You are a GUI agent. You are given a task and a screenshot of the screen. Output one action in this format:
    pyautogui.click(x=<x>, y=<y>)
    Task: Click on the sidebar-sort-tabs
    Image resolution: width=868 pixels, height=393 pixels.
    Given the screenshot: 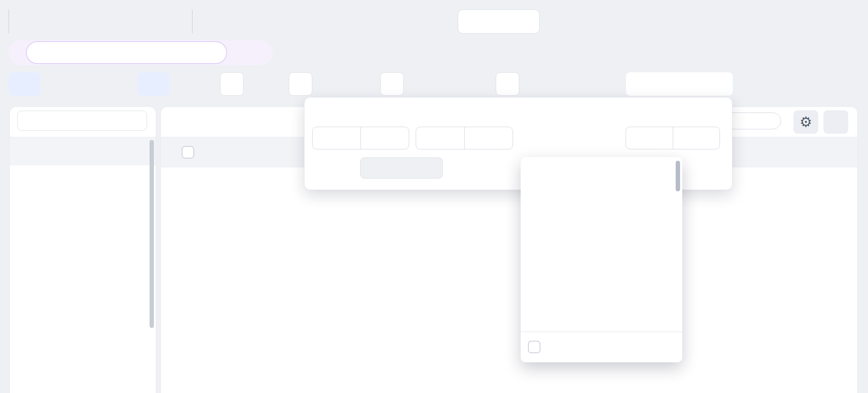 What is the action you would take?
    pyautogui.click(x=82, y=121)
    